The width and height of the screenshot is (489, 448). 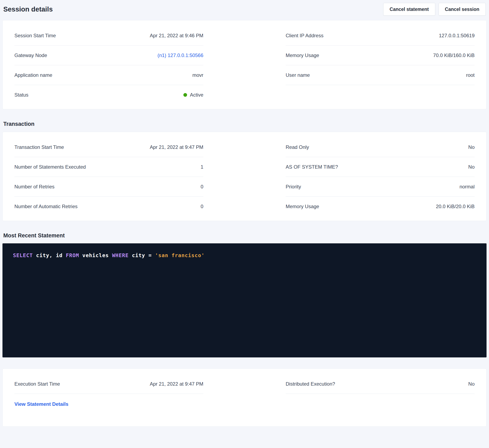 What do you see at coordinates (37, 384) in the screenshot?
I see `row-label: Execution Start Time` at bounding box center [37, 384].